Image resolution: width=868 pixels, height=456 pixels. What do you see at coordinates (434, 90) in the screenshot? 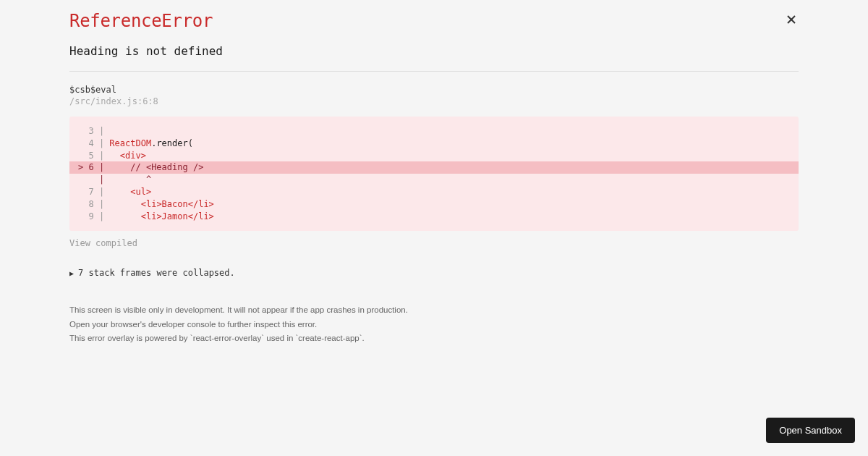
I see `stack-function: $csb$eval` at bounding box center [434, 90].